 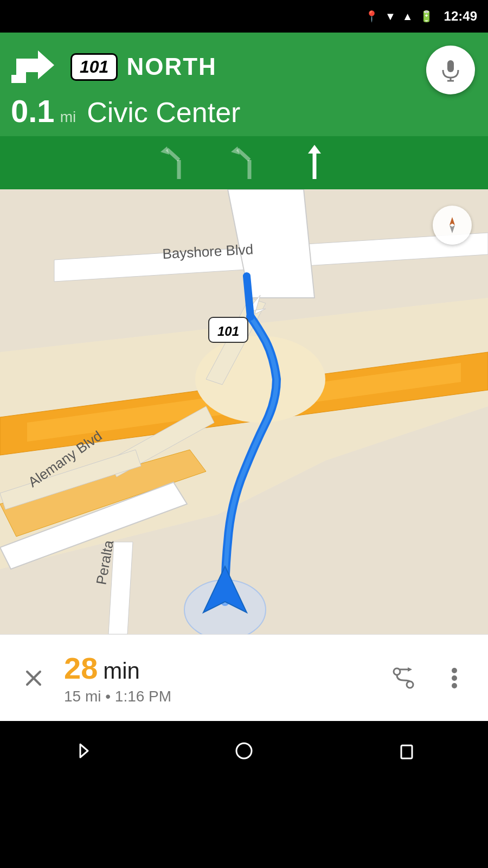 What do you see at coordinates (244, 163) in the screenshot?
I see `lane-guidance` at bounding box center [244, 163].